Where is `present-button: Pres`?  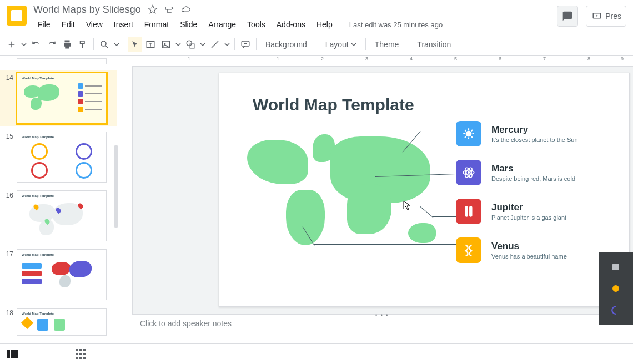 present-button: Pres is located at coordinates (606, 16).